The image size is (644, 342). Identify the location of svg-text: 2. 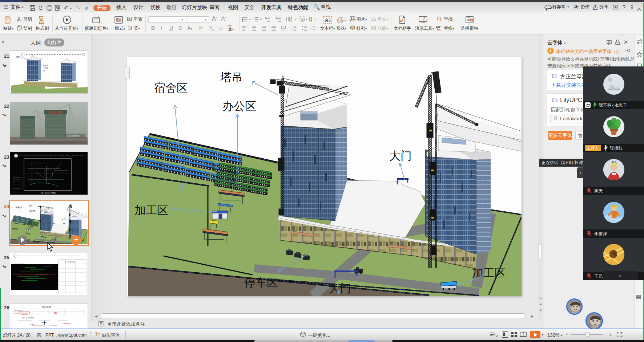
(254, 19).